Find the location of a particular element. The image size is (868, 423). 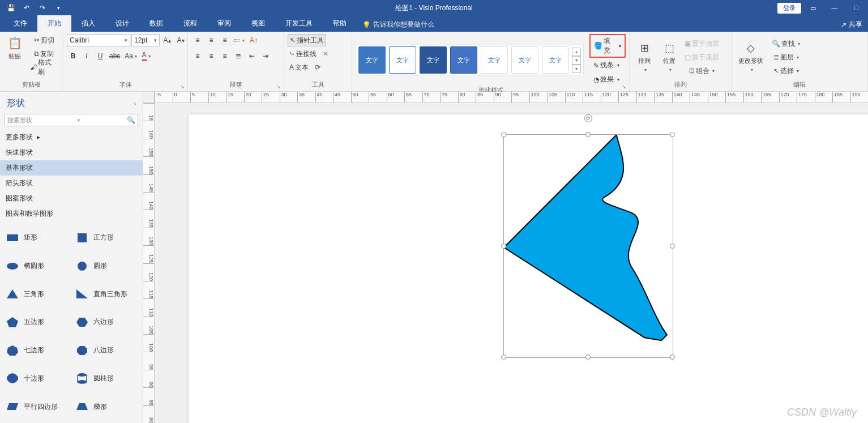

shape-stencil-cylinder: 圆柱形 is located at coordinates (106, 379).